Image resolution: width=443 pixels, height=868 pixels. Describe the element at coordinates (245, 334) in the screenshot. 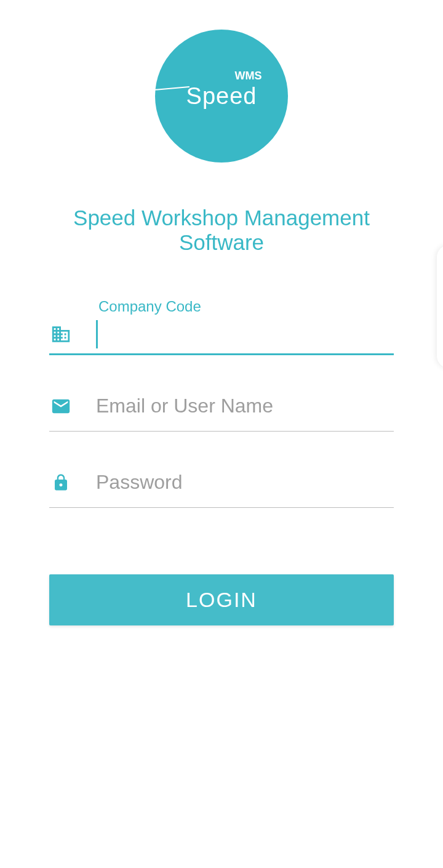

I see `company-code-input` at that location.